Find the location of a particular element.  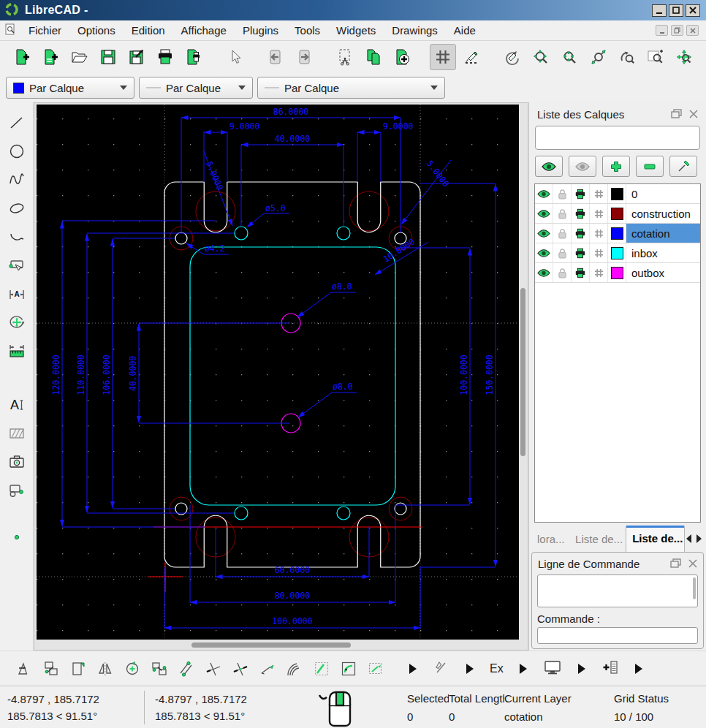

print-button is located at coordinates (165, 57).